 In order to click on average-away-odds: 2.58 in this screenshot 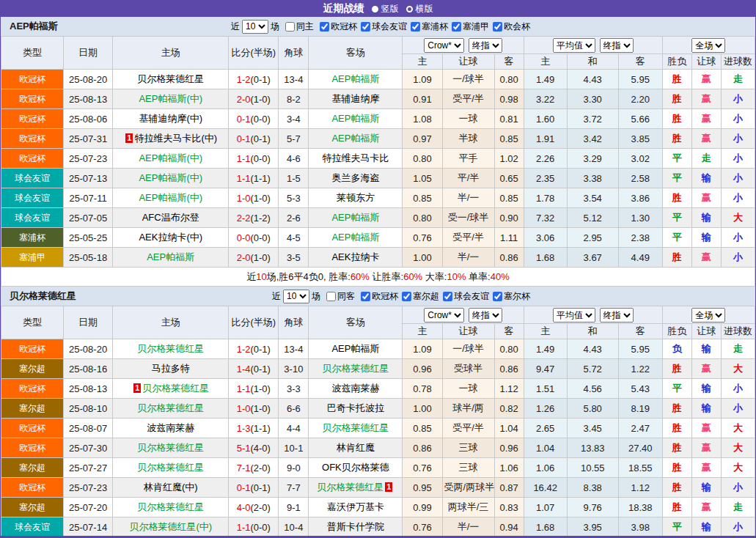, I will do `click(640, 179)`.